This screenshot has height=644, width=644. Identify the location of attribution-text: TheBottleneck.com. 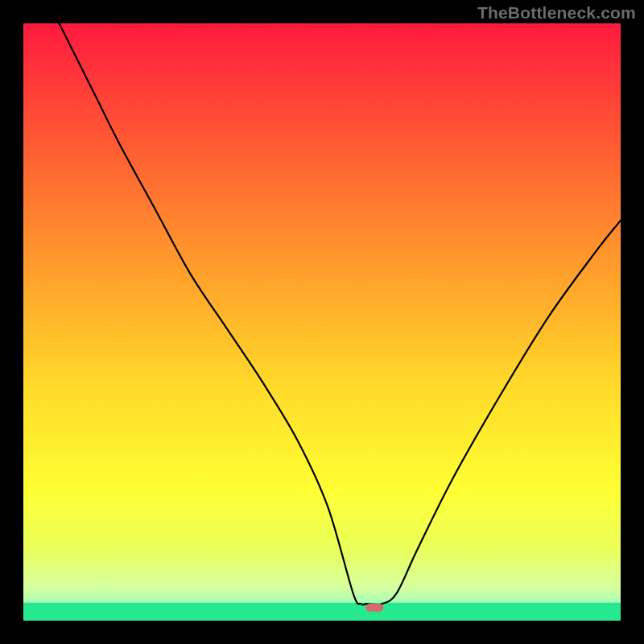
(318, 13).